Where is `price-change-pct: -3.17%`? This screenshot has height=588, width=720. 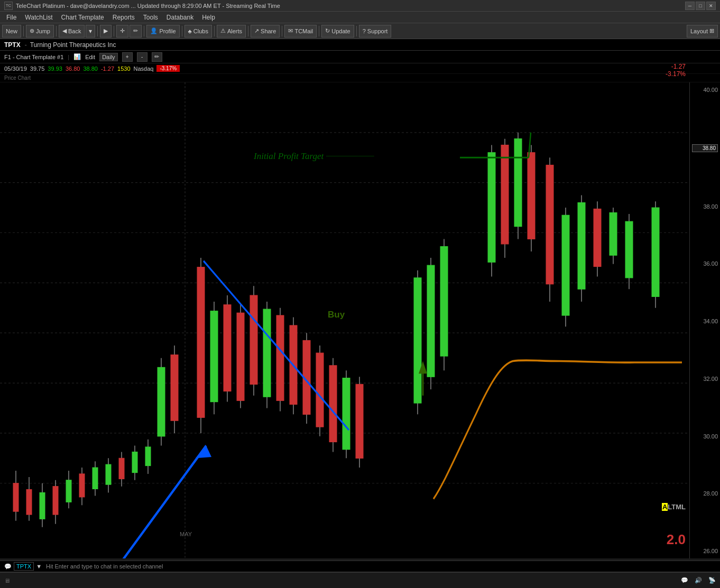
price-change-pct: -3.17% is located at coordinates (676, 74).